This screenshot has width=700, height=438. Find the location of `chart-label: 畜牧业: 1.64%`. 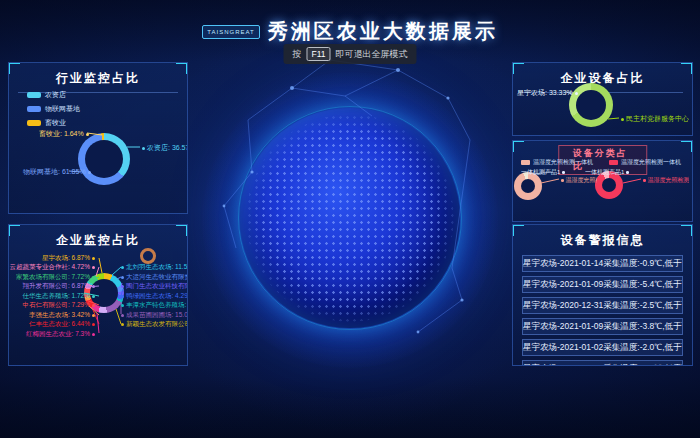

chart-label: 畜牧业: 1.64% is located at coordinates (64, 134).